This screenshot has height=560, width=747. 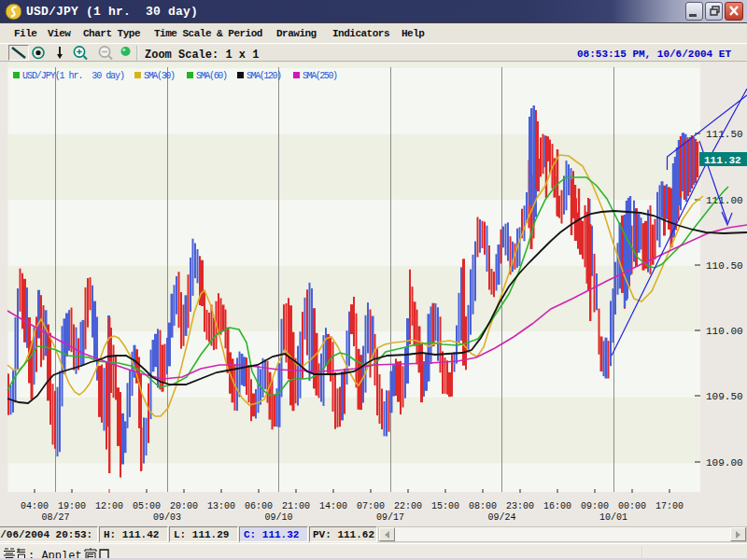 What do you see at coordinates (259, 506) in the screenshot?
I see `svg-text: 06:00` at bounding box center [259, 506].